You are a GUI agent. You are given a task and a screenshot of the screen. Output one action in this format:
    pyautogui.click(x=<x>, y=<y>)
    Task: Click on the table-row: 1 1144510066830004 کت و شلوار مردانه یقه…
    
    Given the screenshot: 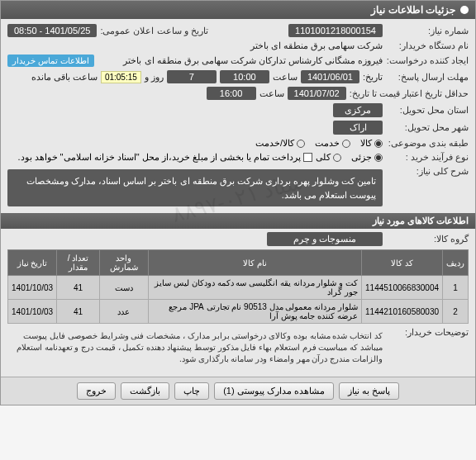 What is the action you would take?
    pyautogui.click(x=238, y=287)
    